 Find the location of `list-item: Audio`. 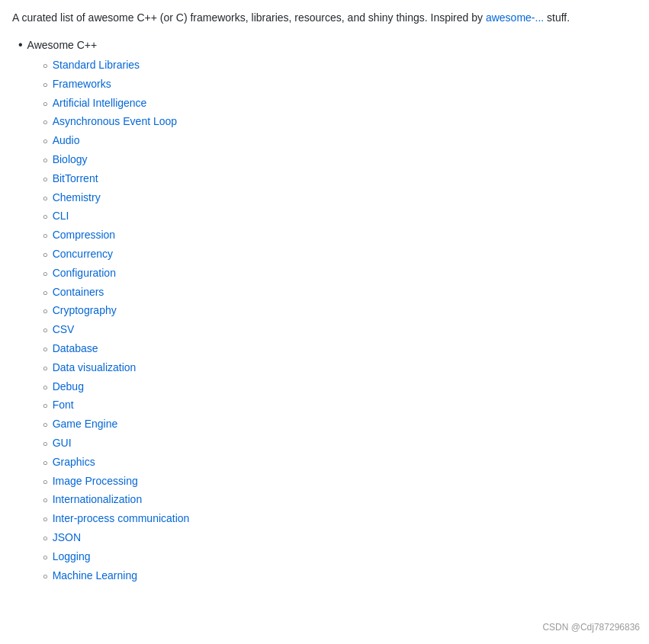

list-item: Audio is located at coordinates (340, 141).